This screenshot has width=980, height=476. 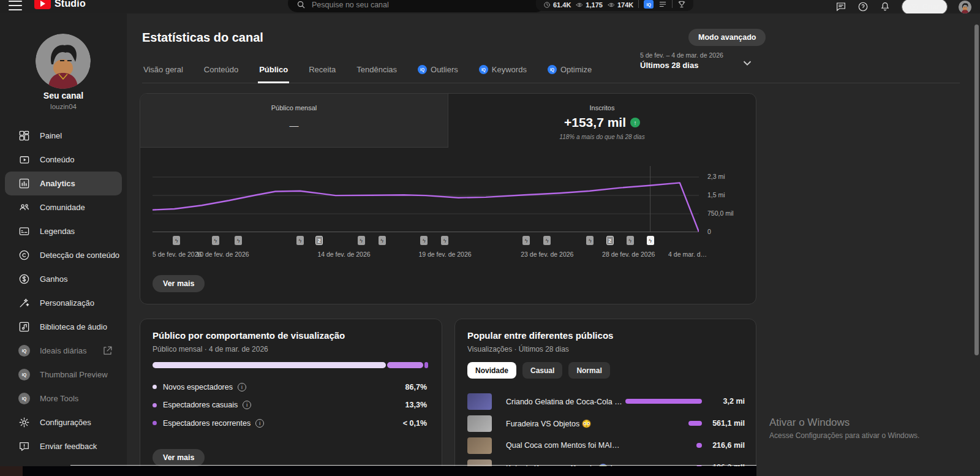 I want to click on sidebar-item-more-tools: iQMore Tools, so click(x=64, y=398).